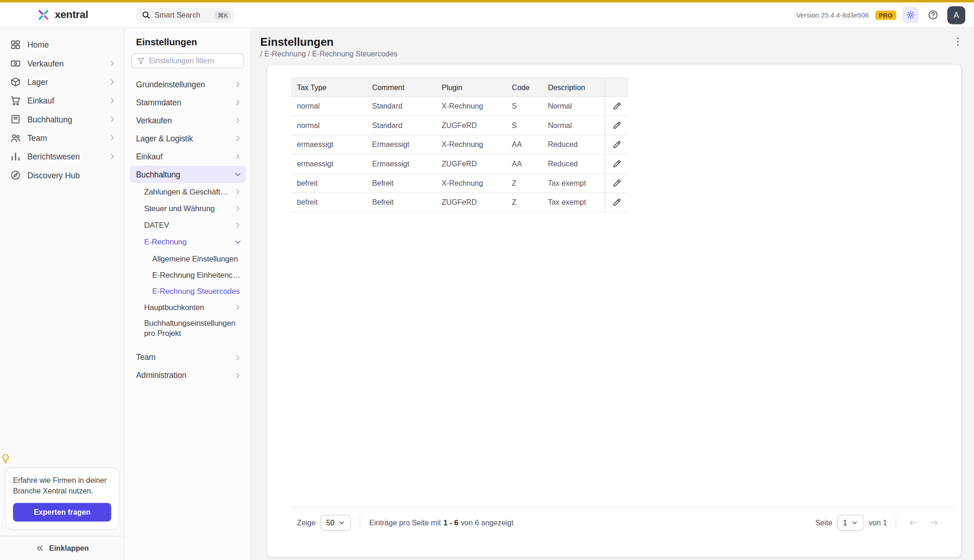 The image size is (974, 560). Describe the element at coordinates (896, 523) in the screenshot. I see `footer-divider` at that location.